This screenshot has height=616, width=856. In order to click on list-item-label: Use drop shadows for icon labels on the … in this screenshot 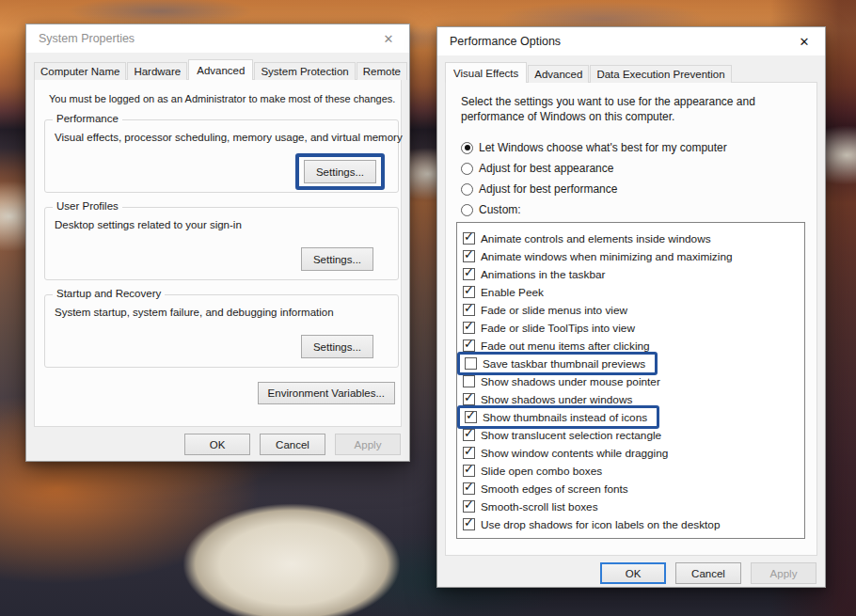, I will do `click(600, 525)`.